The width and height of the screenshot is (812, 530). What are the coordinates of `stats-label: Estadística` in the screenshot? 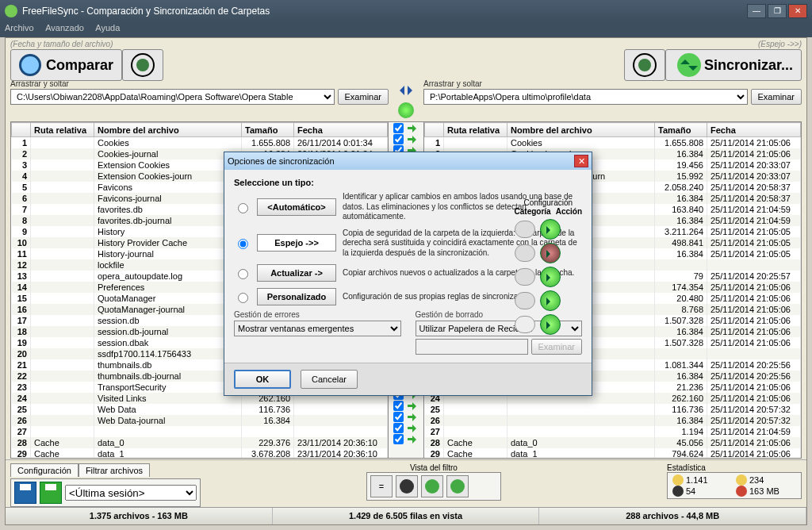 It's located at (734, 468).